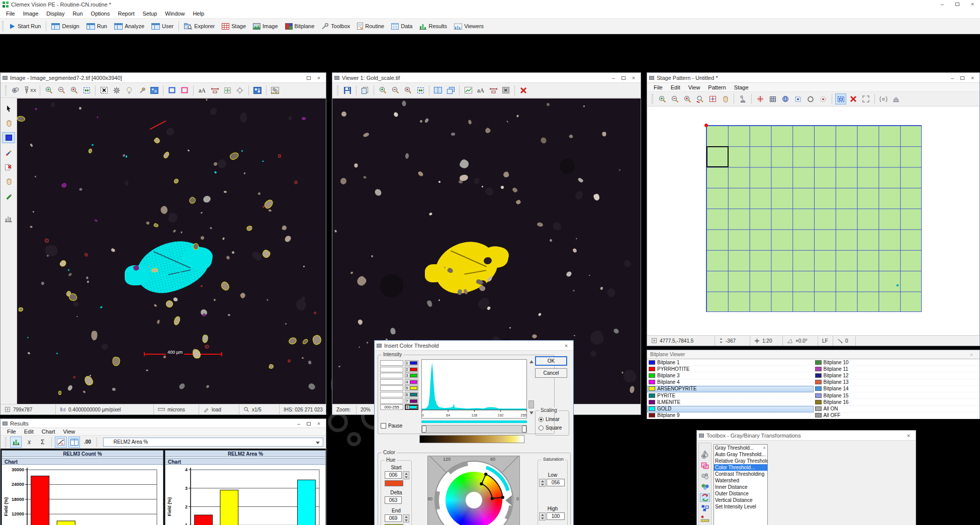 This screenshot has height=525, width=980. What do you see at coordinates (705, 518) in the screenshot?
I see `ruler1-category-icon` at bounding box center [705, 518].